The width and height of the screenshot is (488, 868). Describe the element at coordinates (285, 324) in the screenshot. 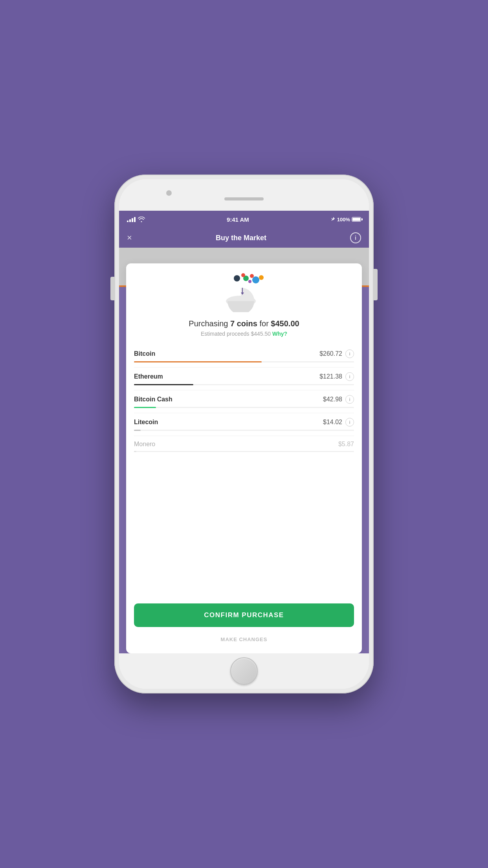

I see `purchase-total: $450.00` at that location.